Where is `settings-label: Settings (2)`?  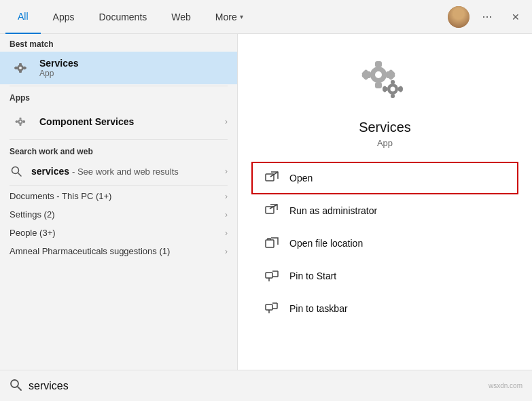
settings-label: Settings (2) is located at coordinates (32, 215).